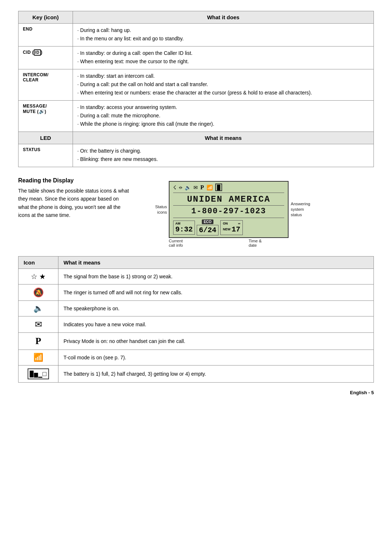 This screenshot has height=553, width=392. What do you see at coordinates (216, 277) in the screenshot?
I see `signal-desc: The signal from the base is 1) strong or…` at bounding box center [216, 277].